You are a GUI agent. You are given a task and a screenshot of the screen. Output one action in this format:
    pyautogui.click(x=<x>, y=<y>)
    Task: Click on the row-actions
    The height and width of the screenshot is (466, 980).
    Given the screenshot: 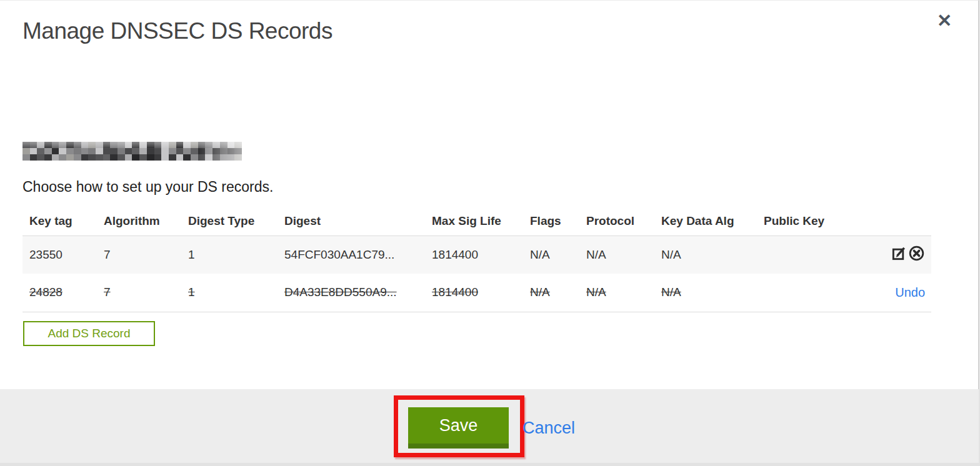 What is the action you would take?
    pyautogui.click(x=903, y=255)
    